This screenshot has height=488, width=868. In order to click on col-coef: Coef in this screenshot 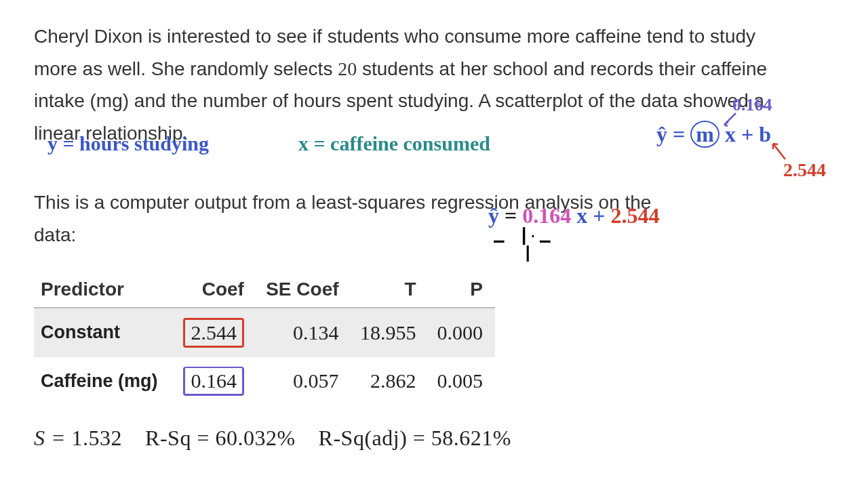, I will do `click(216, 290)`.